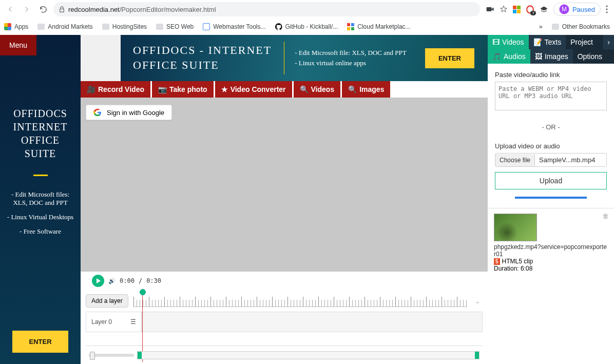 The image size is (614, 364). What do you see at coordinates (312, 322) in the screenshot?
I see `layer-track` at bounding box center [312, 322].